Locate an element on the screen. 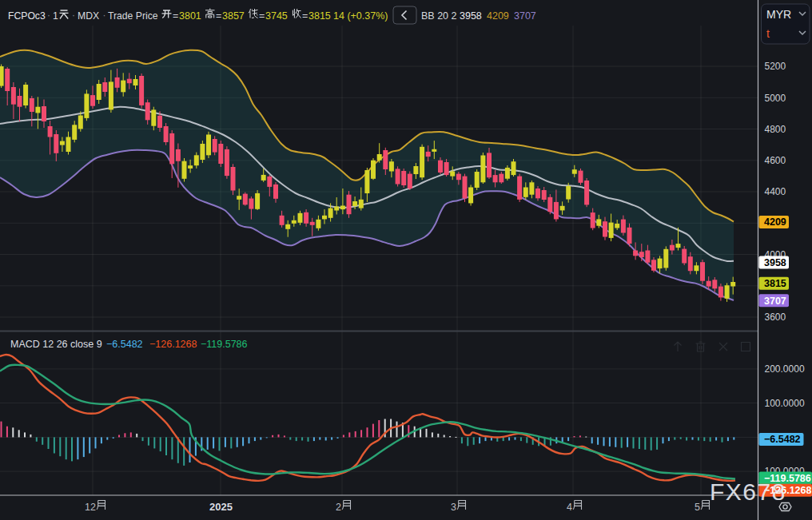  svg-text: FX678 is located at coordinates (748, 492).